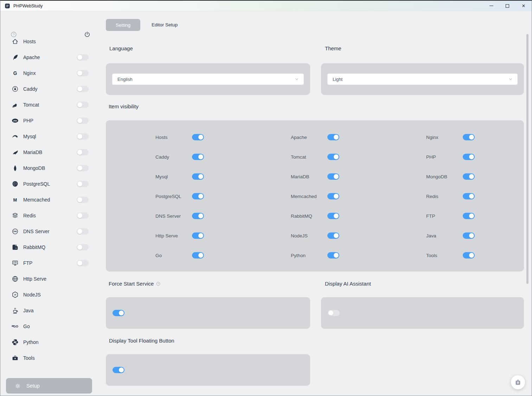 This screenshot has width=532, height=396. I want to click on apache-toggle, so click(83, 57).